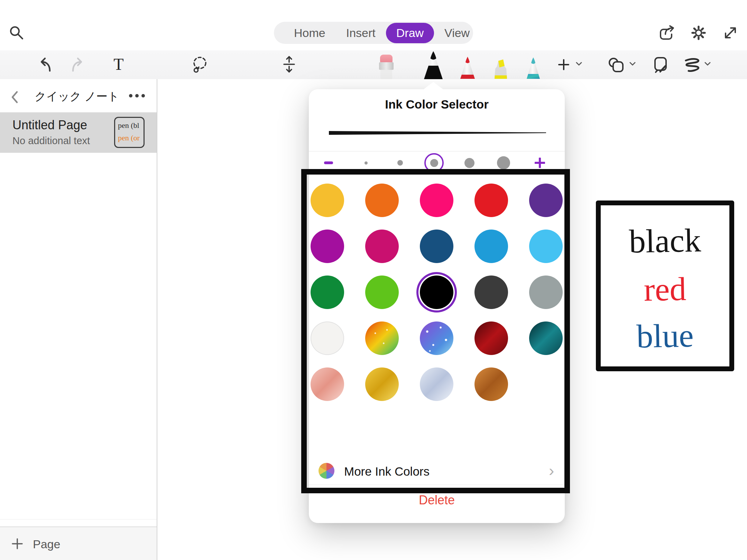 This screenshot has height=560, width=747. I want to click on ink-replay-chevron-icon, so click(708, 64).